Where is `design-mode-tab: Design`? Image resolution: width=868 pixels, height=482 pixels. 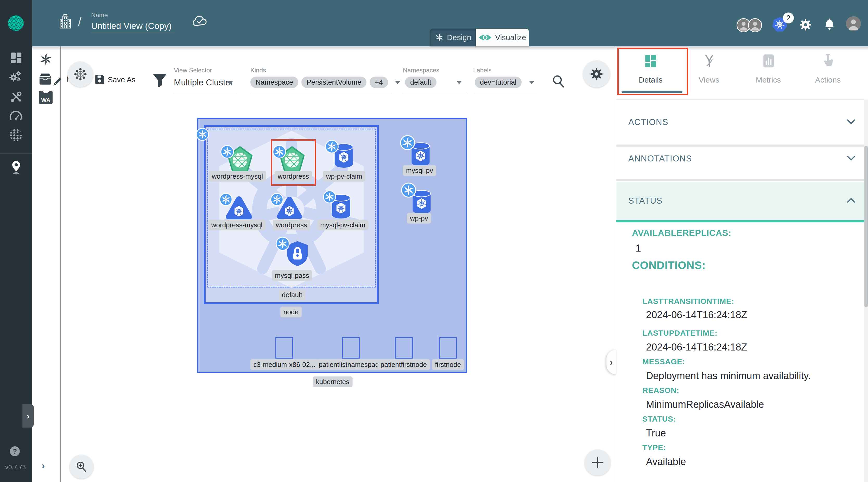
design-mode-tab: Design is located at coordinates (453, 38).